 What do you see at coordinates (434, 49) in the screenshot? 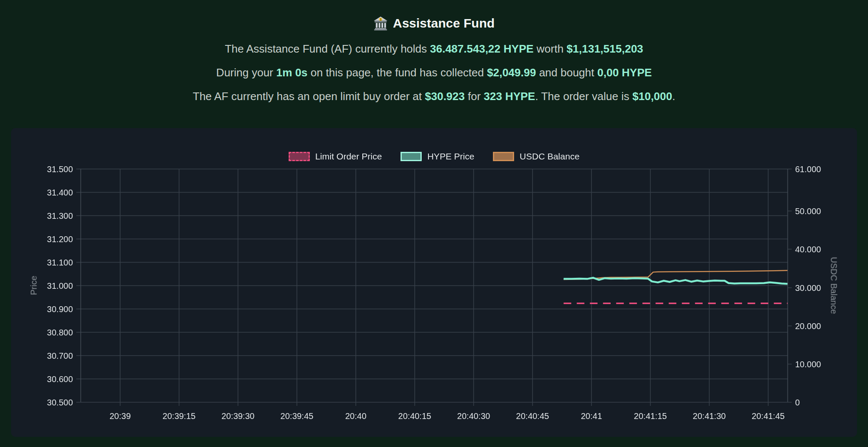
I see `fund-holdings-line: The Assistance Fund (AF) currently holds…` at bounding box center [434, 49].